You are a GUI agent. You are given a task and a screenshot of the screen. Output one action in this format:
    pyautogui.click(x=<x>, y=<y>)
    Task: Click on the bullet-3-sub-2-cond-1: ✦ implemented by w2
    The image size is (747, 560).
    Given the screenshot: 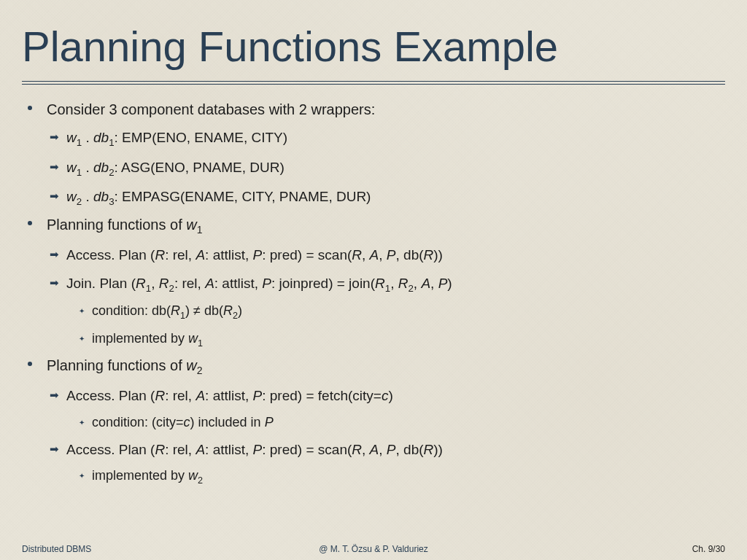 What is the action you would take?
    pyautogui.click(x=402, y=477)
    